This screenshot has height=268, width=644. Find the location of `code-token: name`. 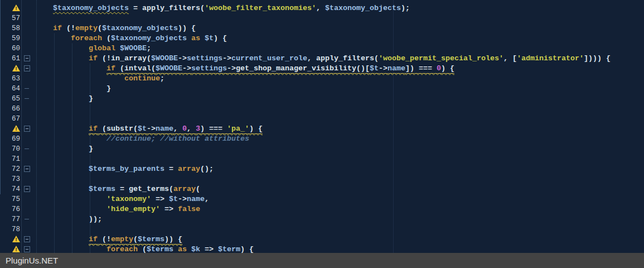

code-token: name is located at coordinates (196, 199).